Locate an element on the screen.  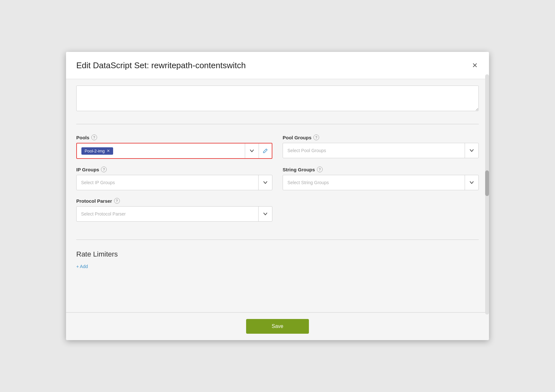
pool-tag-remove: ✕ is located at coordinates (108, 151).